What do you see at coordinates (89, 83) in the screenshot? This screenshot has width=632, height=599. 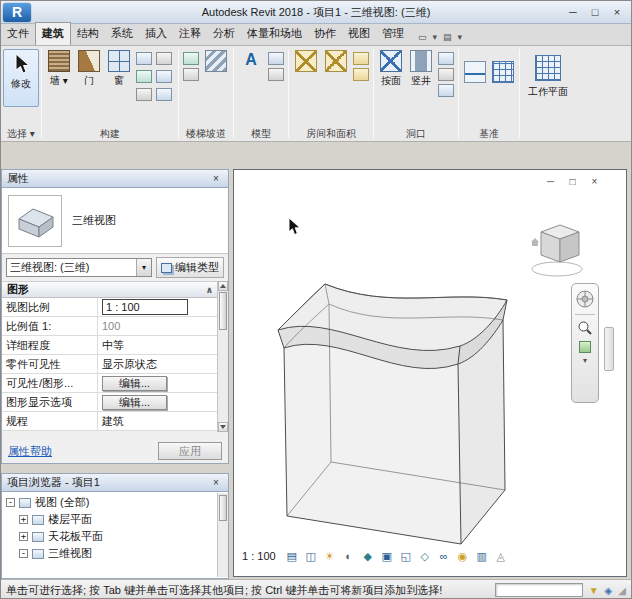 I see `door-button: 门` at bounding box center [89, 83].